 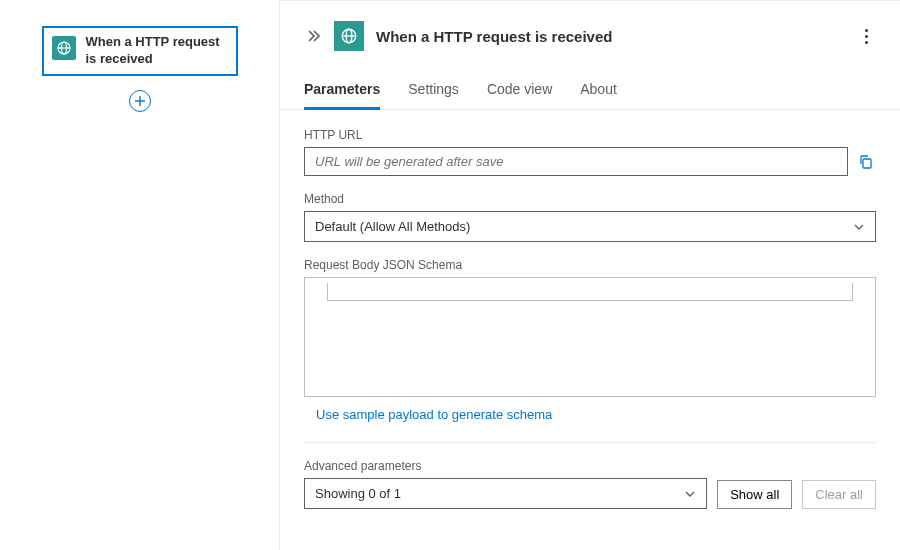 I want to click on schema-label: Request Body JSON Schema, so click(x=590, y=265).